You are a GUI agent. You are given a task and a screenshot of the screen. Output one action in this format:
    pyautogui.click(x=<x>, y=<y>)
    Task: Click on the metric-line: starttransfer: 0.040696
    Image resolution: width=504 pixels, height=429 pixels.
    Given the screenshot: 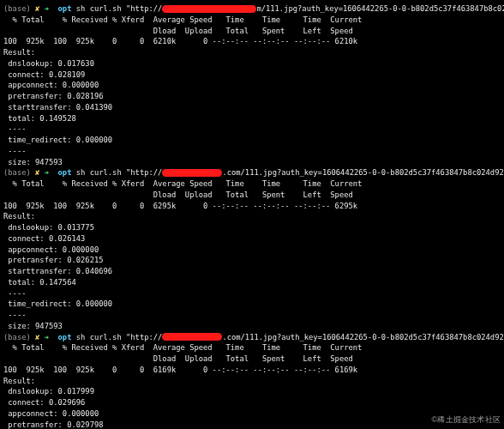 What is the action you would take?
    pyautogui.click(x=251, y=271)
    